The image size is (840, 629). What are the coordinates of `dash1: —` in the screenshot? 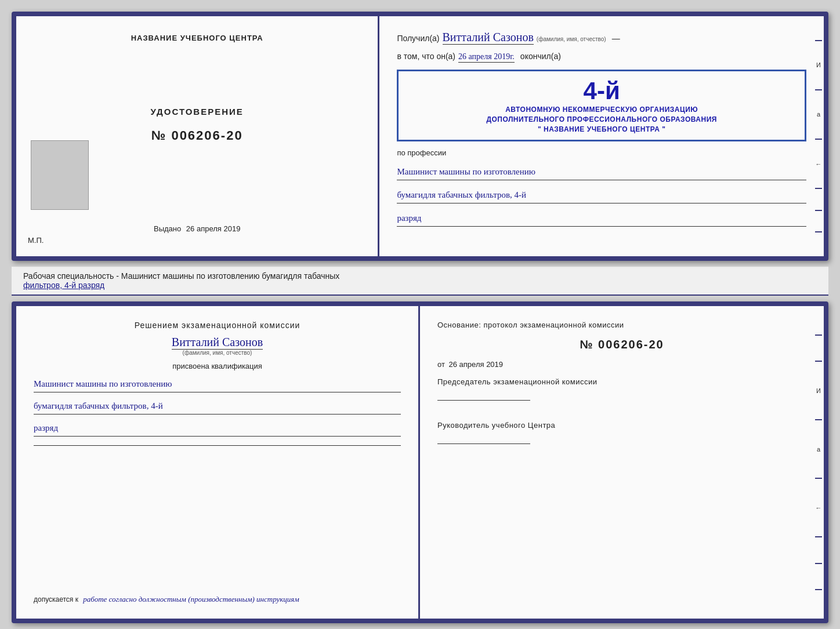 It's located at (616, 38).